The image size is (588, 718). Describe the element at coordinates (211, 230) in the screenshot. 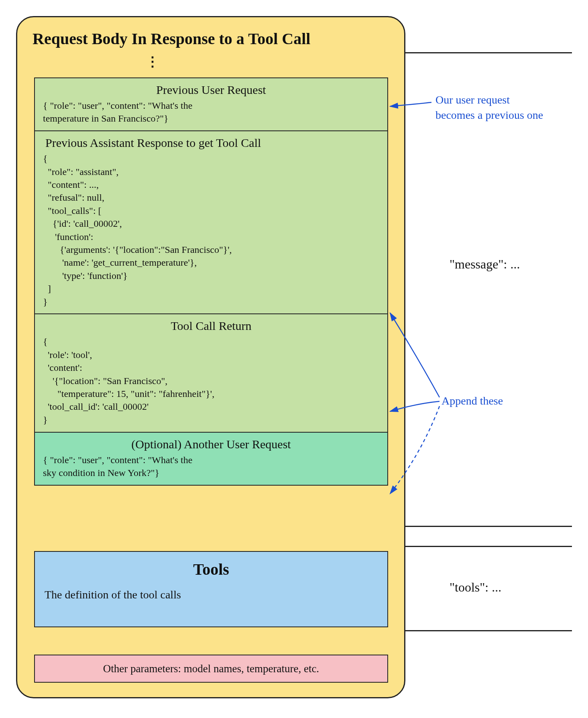

I see `block-code: { "role": "assistant", "content": ..., "…` at that location.